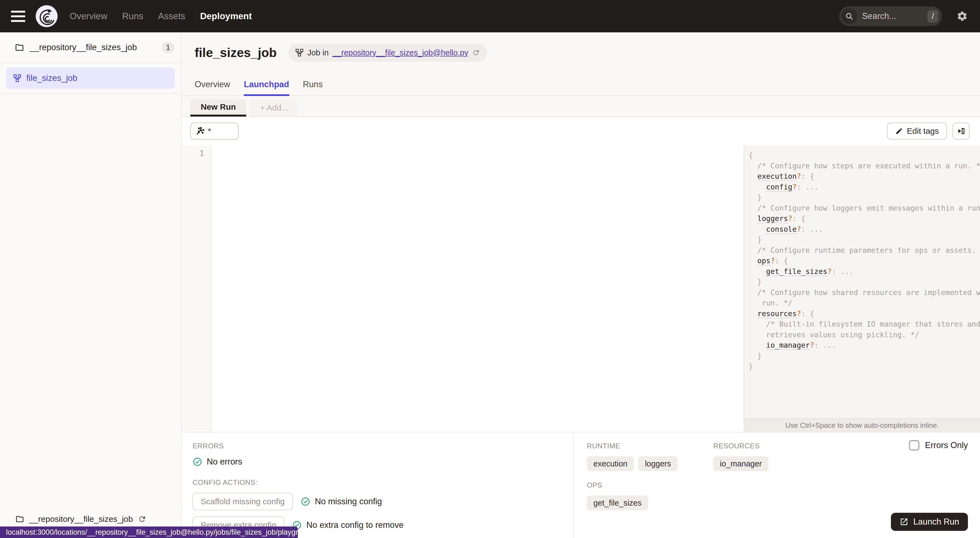  I want to click on job-name: file_sizes_job, so click(52, 78).